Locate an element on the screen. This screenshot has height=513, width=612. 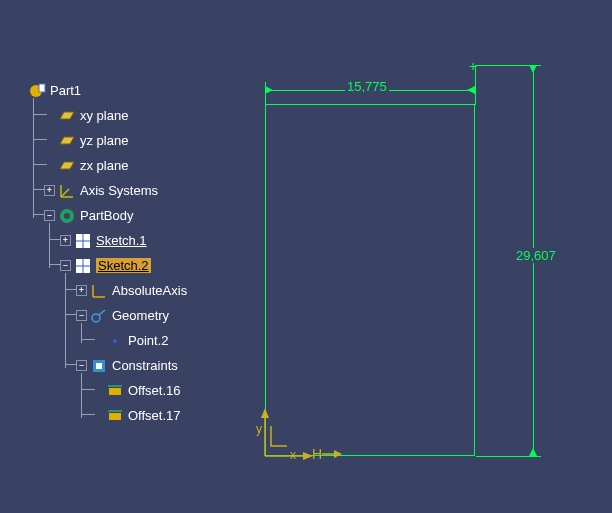
tree-label: yz plane is located at coordinates (104, 140).